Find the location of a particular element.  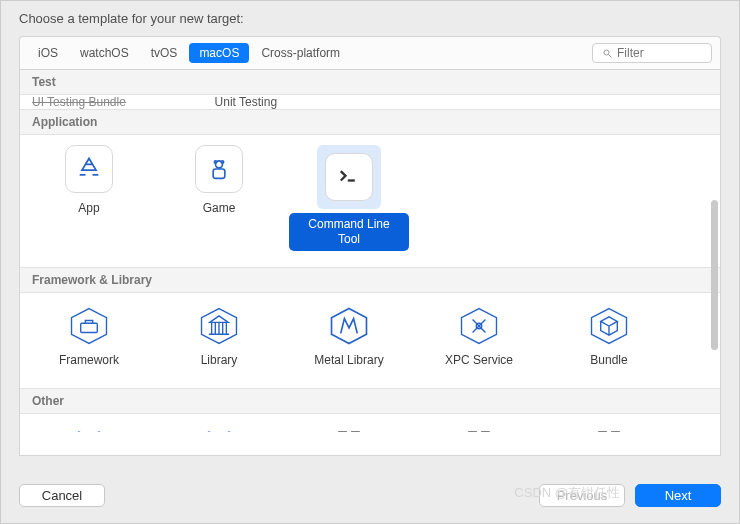

section-test-partial: UI Testing Bundle Unit Testing Bundle is located at coordinates (370, 102).